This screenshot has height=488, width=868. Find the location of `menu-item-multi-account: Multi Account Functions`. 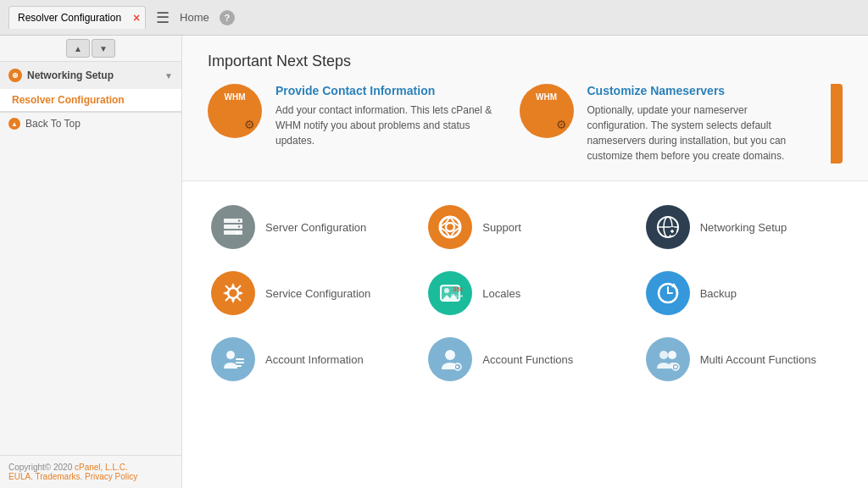

menu-item-multi-account: Multi Account Functions is located at coordinates (743, 359).